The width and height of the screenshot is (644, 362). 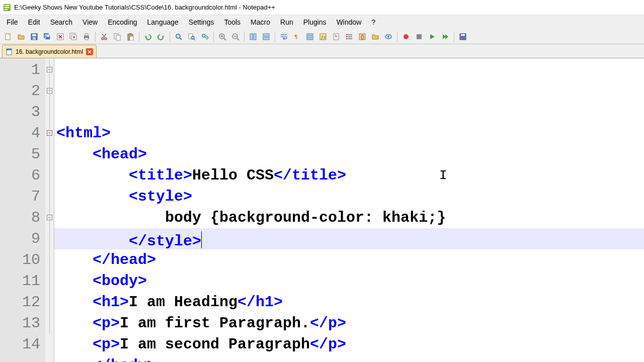 I want to click on menu-run: Run, so click(x=287, y=22).